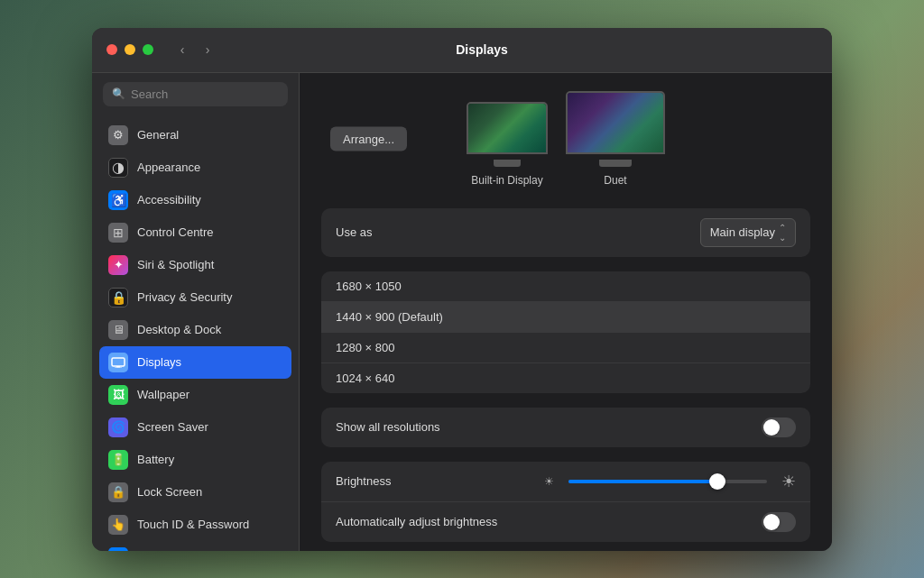  Describe the element at coordinates (518, 233) in the screenshot. I see `use-as-label: Use as` at that location.